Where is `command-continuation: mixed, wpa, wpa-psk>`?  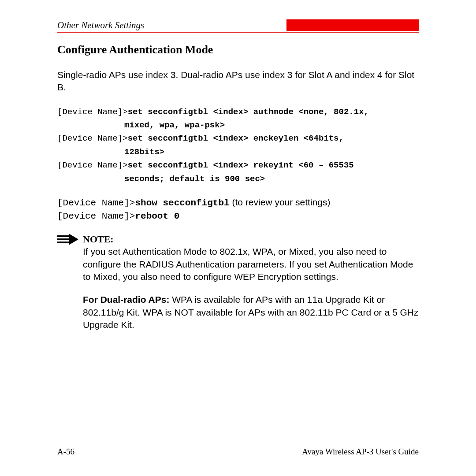
command-continuation: mixed, wpa, wpa-psk> is located at coordinates (238, 125).